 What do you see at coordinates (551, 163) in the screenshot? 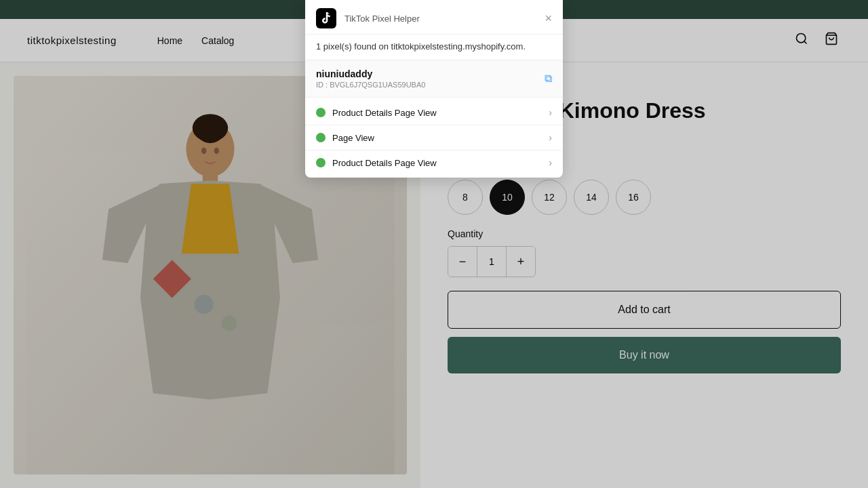
I see `chevron-right-icon-2: ›` at bounding box center [551, 163].